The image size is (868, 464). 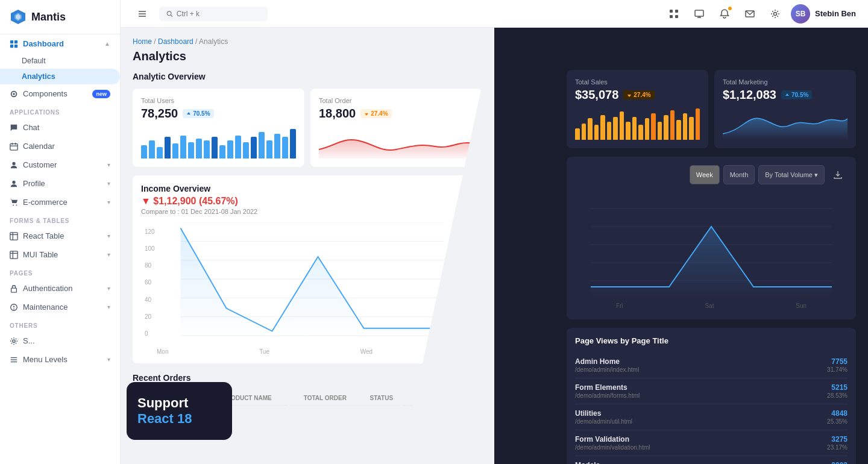 I want to click on analytic-overview-title: Analytic Overview, so click(x=307, y=77).